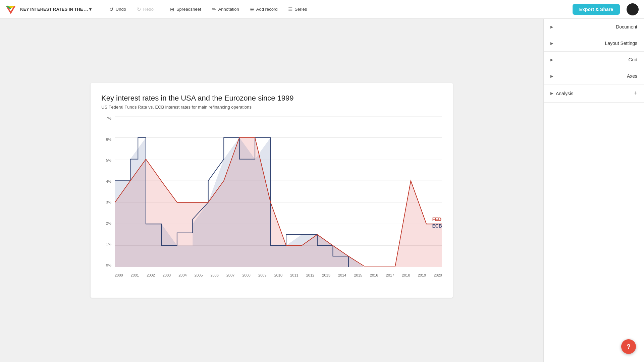 The height and width of the screenshot is (362, 644). I want to click on add-record-icon: ⊕, so click(252, 9).